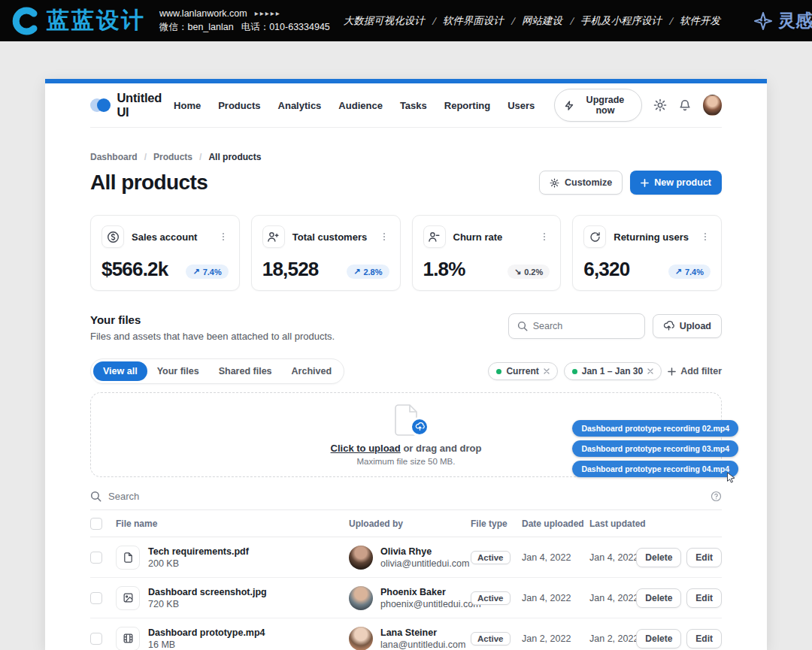 The height and width of the screenshot is (650, 812). I want to click on filter-chip-daterange: Jan 1 – Jan 30, so click(613, 371).